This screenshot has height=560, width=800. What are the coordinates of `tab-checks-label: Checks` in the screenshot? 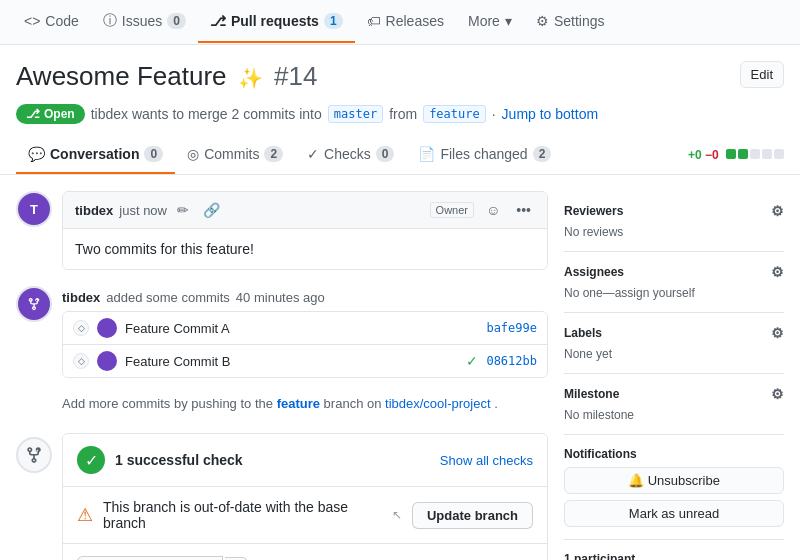 It's located at (348, 154).